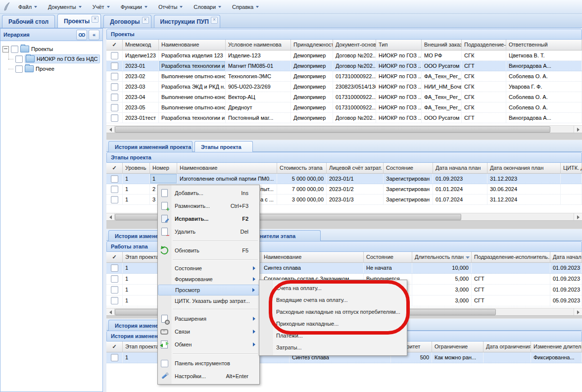 The width and height of the screenshot is (582, 392). I want to click on menubar-item: Файл, so click(28, 7).